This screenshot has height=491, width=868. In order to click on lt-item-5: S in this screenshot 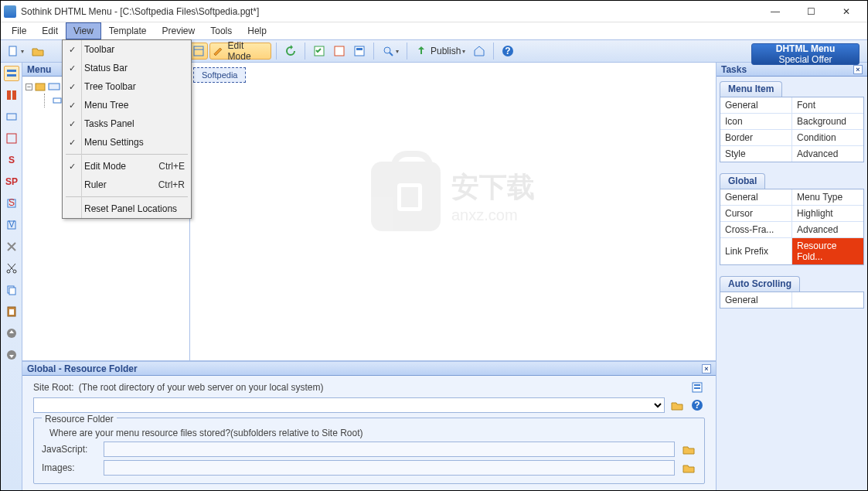, I will do `click(12, 160)`.